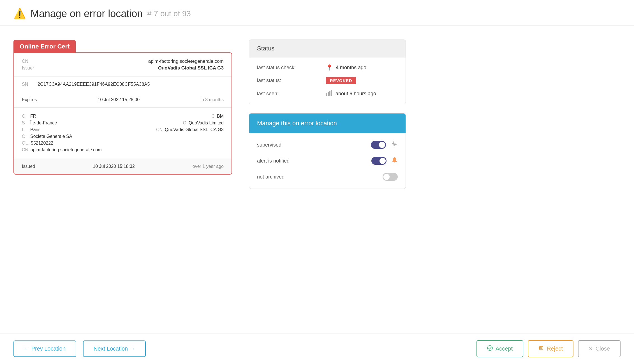  What do you see at coordinates (327, 177) in the screenshot?
I see `archived-row: not archived` at bounding box center [327, 177].